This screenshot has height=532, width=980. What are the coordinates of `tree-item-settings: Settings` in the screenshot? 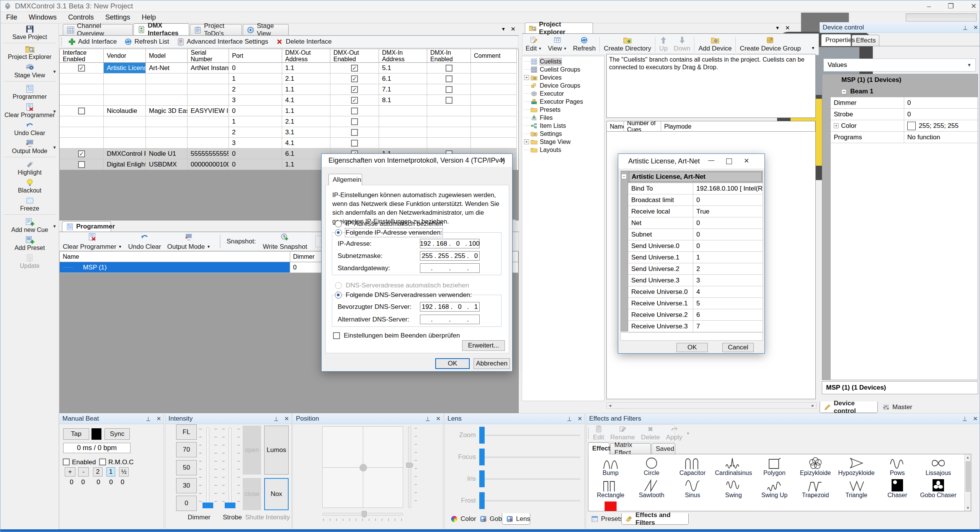 It's located at (543, 134).